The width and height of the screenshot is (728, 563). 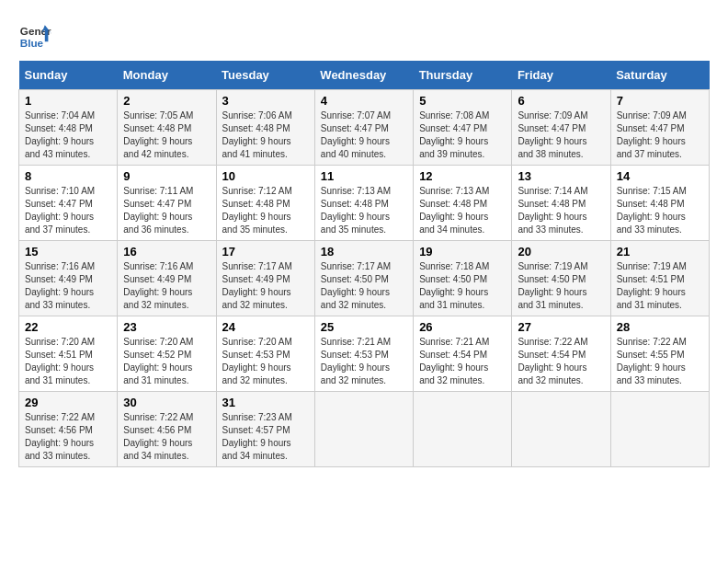 What do you see at coordinates (552, 361) in the screenshot?
I see `day-detail: Sunrise: 7:22 AMSunset: 4:54 PMDaylight:…` at bounding box center [552, 361].